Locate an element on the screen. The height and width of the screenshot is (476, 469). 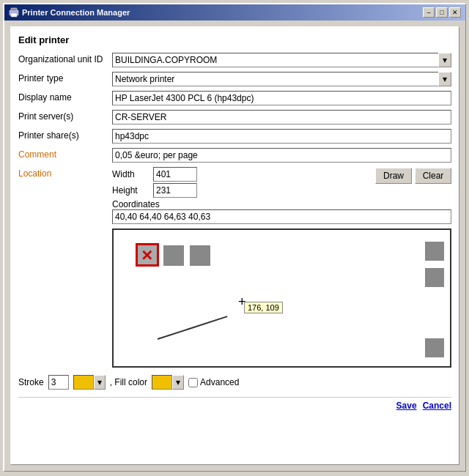
printer-type-select-wrap: ▾ is located at coordinates (281, 79).